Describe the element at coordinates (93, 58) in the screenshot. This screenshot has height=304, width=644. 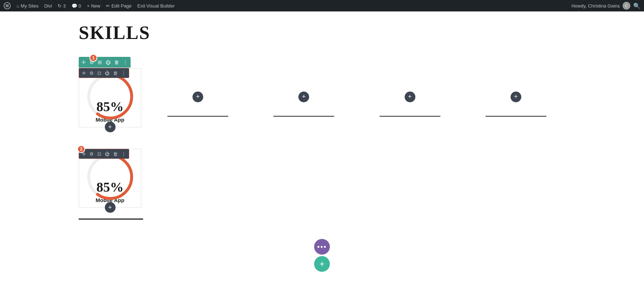
I see `section-badge-1: 1` at that location.